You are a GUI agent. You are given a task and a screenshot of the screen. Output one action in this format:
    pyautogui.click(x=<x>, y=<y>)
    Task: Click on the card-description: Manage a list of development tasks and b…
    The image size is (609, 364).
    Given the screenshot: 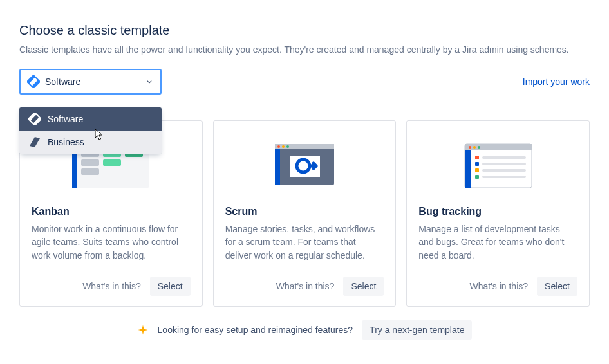 What is the action you would take?
    pyautogui.click(x=498, y=242)
    